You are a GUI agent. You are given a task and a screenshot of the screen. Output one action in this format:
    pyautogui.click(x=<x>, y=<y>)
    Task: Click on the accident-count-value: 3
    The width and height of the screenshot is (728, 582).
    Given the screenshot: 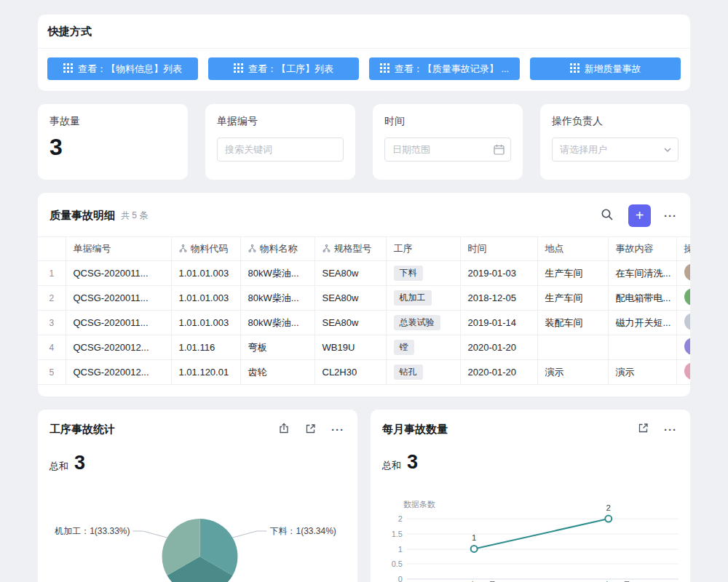 What is the action you would take?
    pyautogui.click(x=113, y=147)
    